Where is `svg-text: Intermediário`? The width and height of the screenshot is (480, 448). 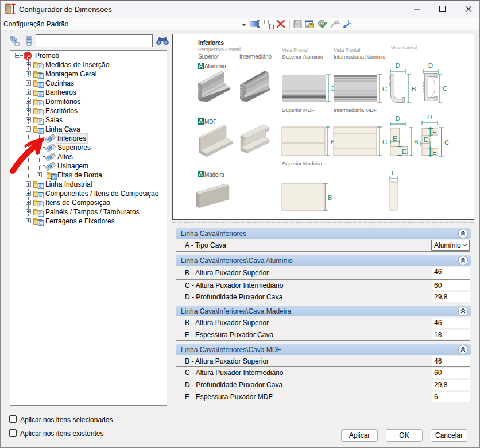 svg-text: Intermediário is located at coordinates (256, 56).